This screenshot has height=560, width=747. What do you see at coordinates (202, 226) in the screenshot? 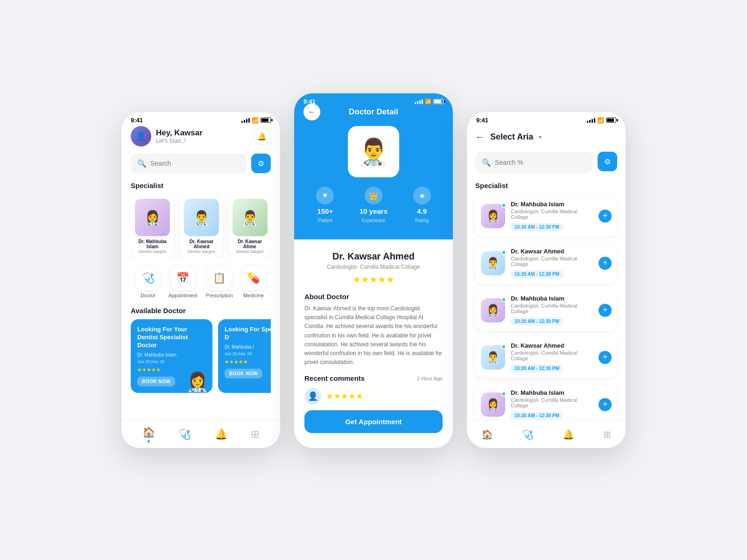
I see `specialist-card-1: 👨‍⚕️ Dr. Kawsar Ahmed Dentist Sargon` at bounding box center [202, 226].